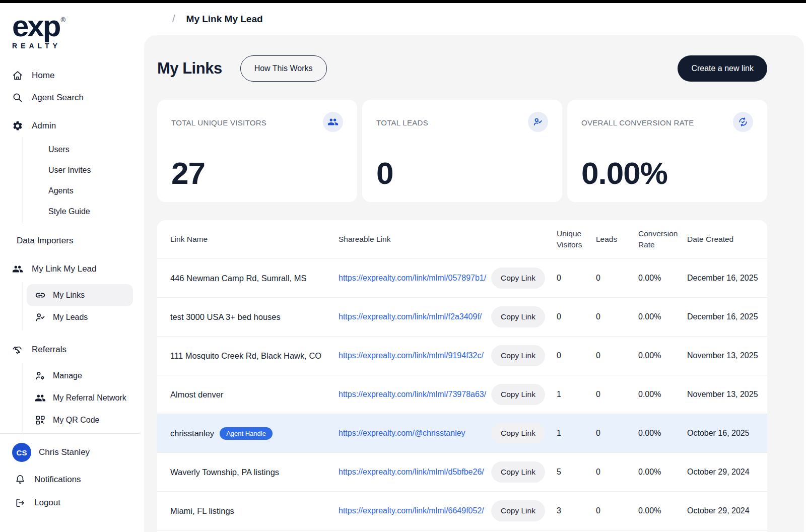 The width and height of the screenshot is (806, 532). What do you see at coordinates (722, 69) in the screenshot?
I see `create-new-link-button: Create a new link` at bounding box center [722, 69].